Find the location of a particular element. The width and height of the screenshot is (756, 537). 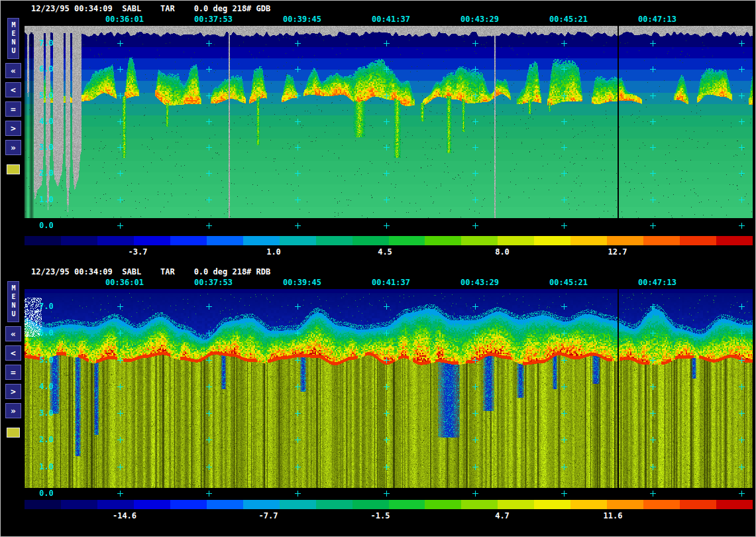

menu-sidebar-gdb: MENU « < = > » is located at coordinates (13, 96).